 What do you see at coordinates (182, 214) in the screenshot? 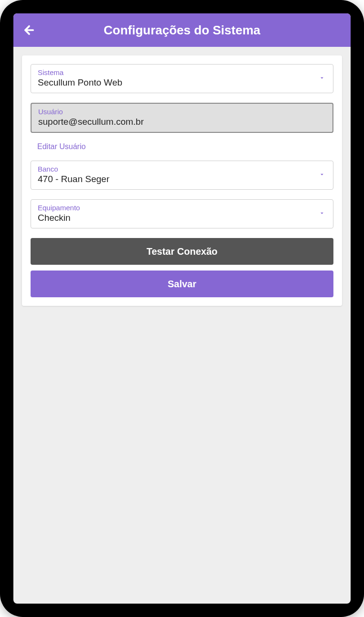
I see `equipamento-select: Equipamento Checkin` at bounding box center [182, 214].